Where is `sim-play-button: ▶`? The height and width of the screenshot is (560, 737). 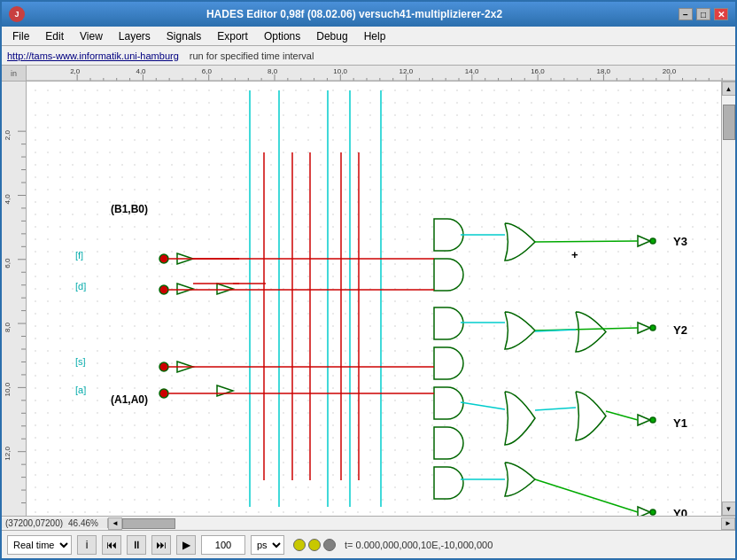 sim-play-button: ▶ is located at coordinates (186, 545).